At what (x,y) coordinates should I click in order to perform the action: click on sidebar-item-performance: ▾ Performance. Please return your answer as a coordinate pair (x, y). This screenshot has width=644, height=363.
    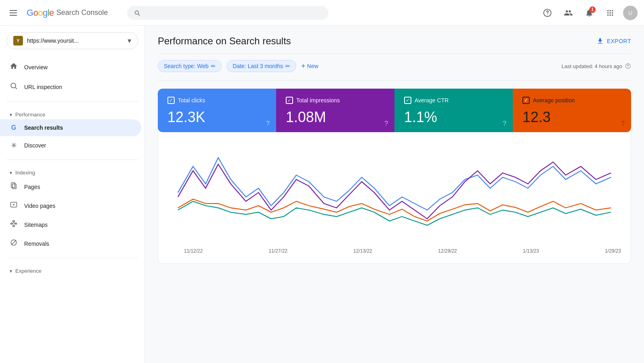
    Looking at the image, I should click on (72, 113).